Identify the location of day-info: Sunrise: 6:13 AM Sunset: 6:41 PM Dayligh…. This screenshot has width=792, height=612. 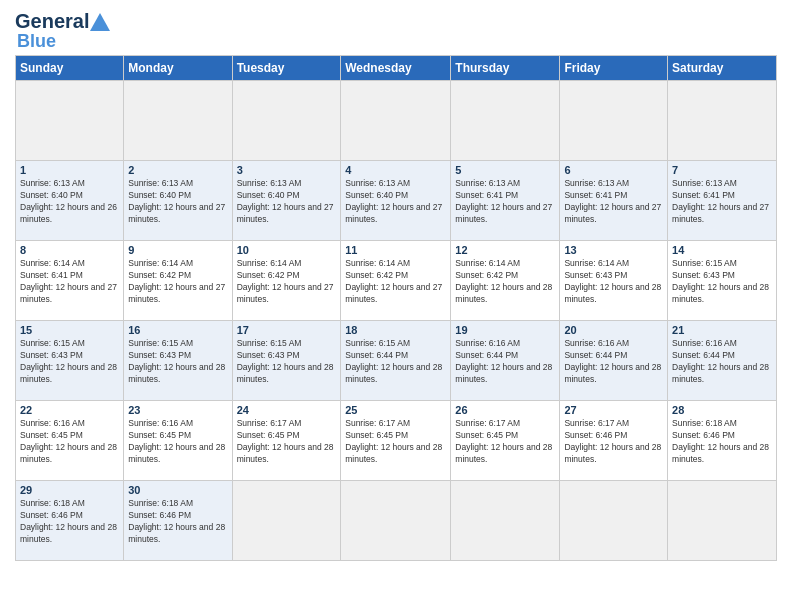
(614, 202).